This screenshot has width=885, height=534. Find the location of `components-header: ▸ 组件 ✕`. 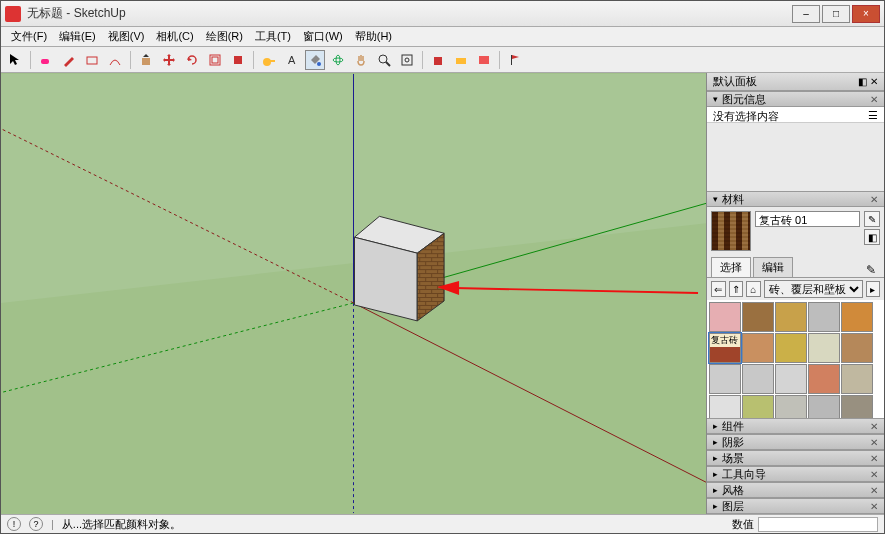

components-header: ▸ 组件 ✕ is located at coordinates (796, 426).